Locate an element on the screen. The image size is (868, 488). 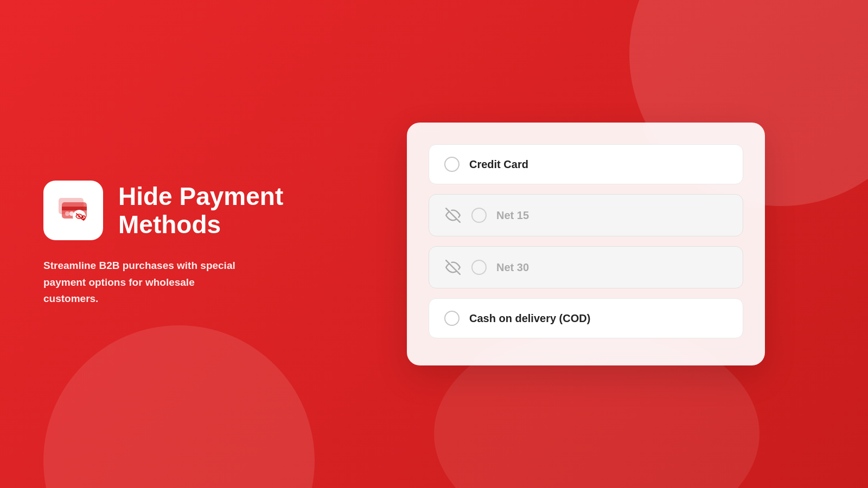
app-icon-svg is located at coordinates (73, 210).